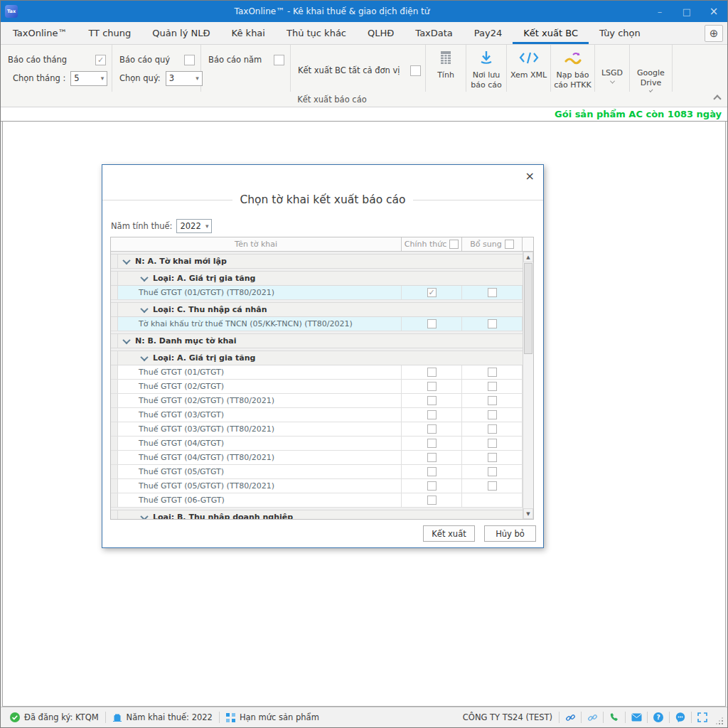  Describe the element at coordinates (101, 60) in the screenshot. I see `monthly-report-checkbox` at that location.